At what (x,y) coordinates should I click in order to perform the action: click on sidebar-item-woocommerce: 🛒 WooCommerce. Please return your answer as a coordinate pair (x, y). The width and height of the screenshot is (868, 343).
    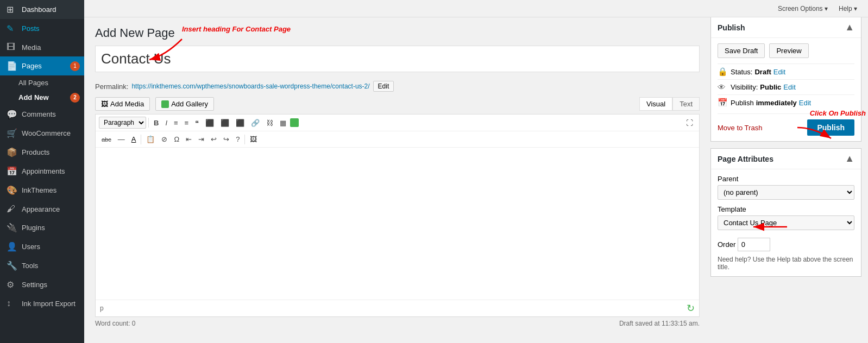
    Looking at the image, I should click on (42, 134).